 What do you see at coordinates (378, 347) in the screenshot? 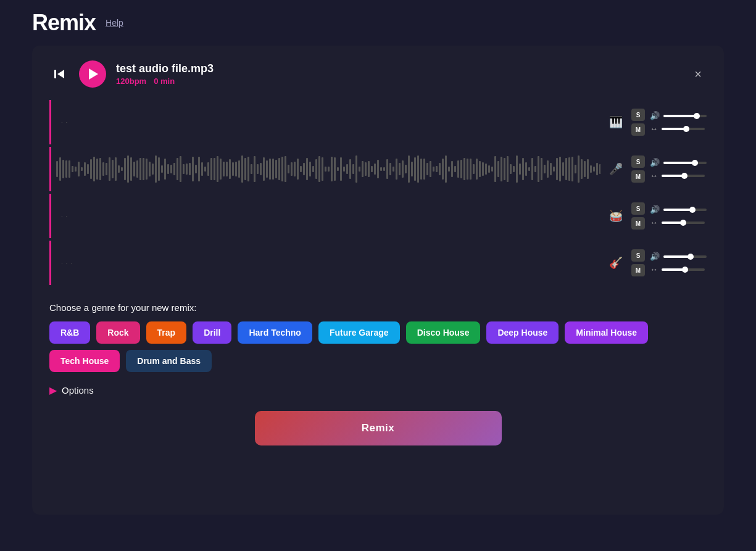
I see `genre-chips: R&BRockTrapDrillHard TechnoFuture Garage…` at bounding box center [378, 347].